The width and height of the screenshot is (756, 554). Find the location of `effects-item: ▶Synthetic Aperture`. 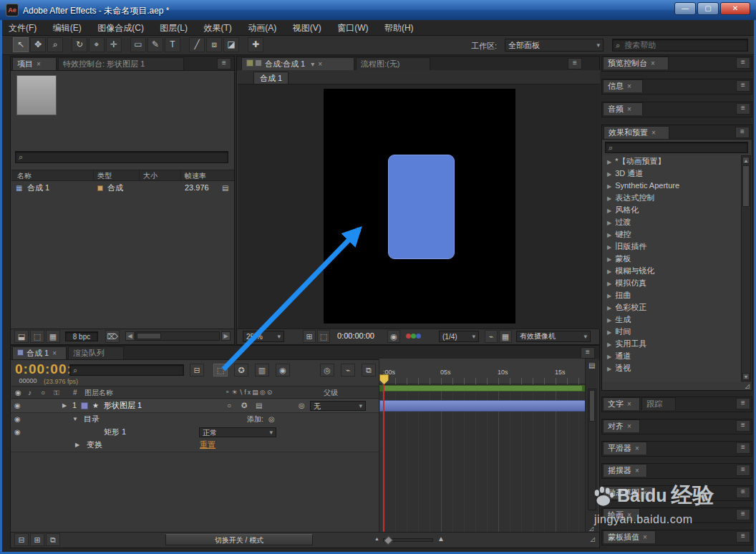

effects-item: ▶Synthetic Aperture is located at coordinates (673, 186).